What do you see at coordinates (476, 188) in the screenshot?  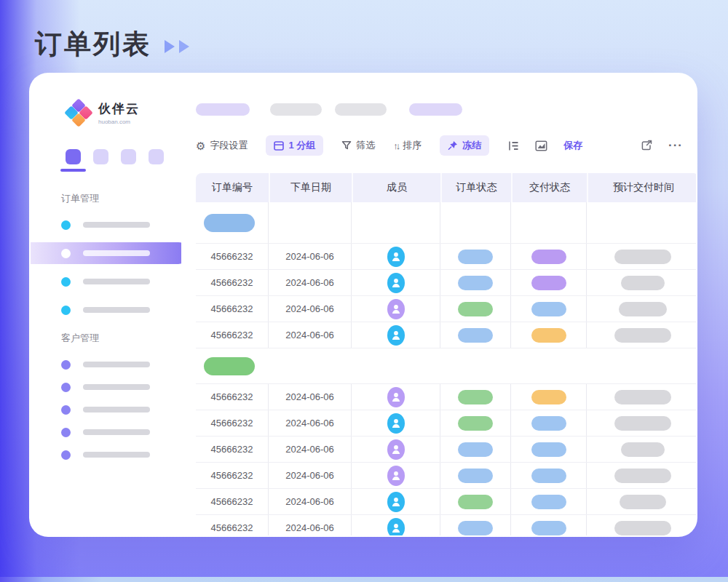 I see `column-header: 订单状态` at bounding box center [476, 188].